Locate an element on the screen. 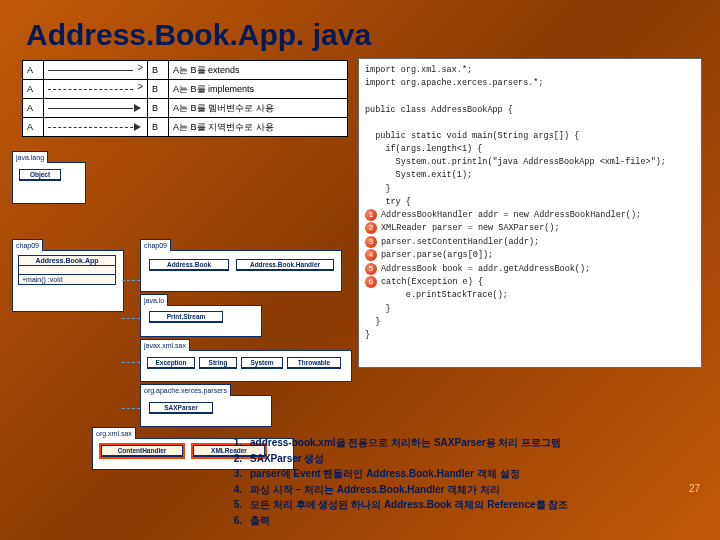 Image resolution: width=720 pixels, height=540 pixels. pkg-xerces: org.apache.xerces.parsers is located at coordinates (186, 390).